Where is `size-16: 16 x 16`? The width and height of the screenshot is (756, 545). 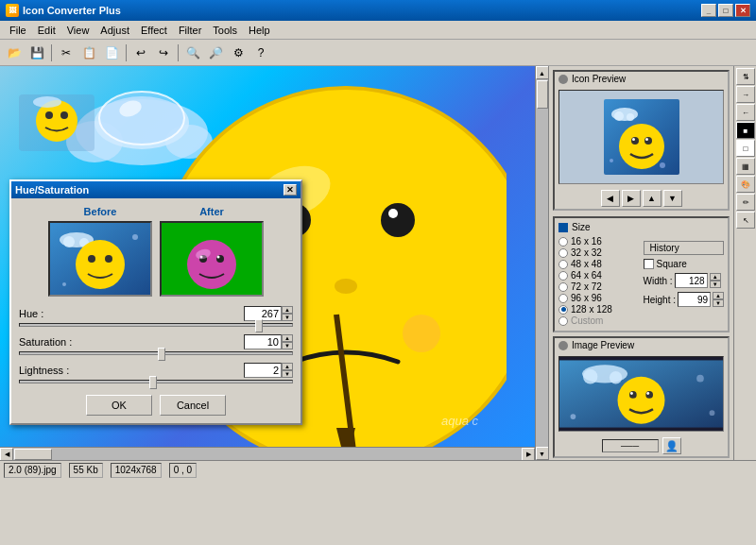 size-16: 16 x 16 is located at coordinates (599, 242).